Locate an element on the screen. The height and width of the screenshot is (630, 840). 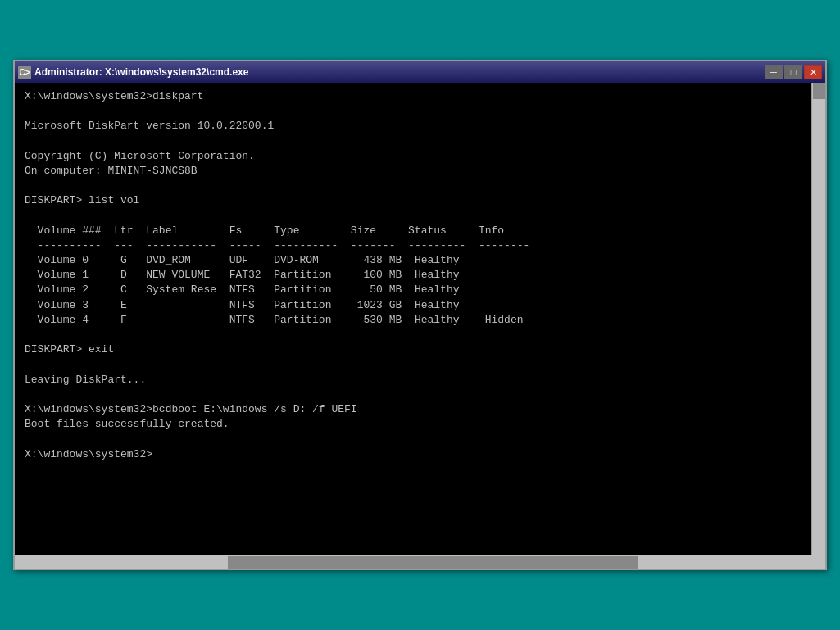
vertical-scrollbar is located at coordinates (818, 319).